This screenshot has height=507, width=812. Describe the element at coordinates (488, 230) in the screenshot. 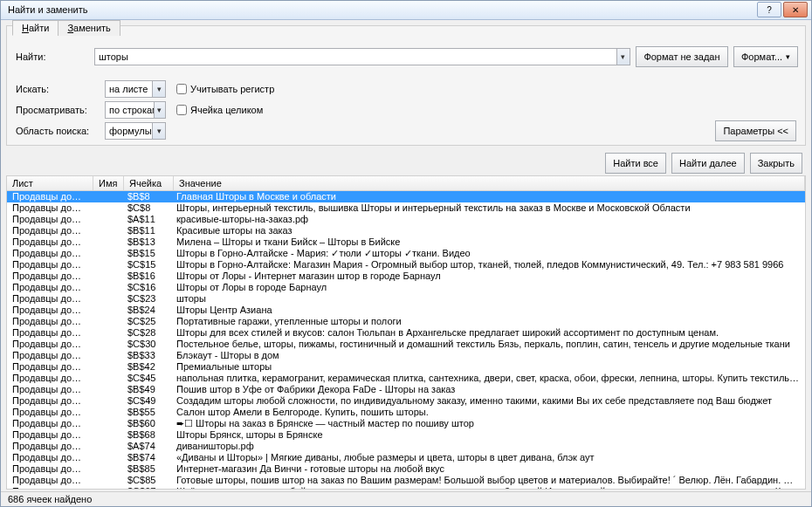

I see `cell-value: Красивые шторы на заказ` at that location.